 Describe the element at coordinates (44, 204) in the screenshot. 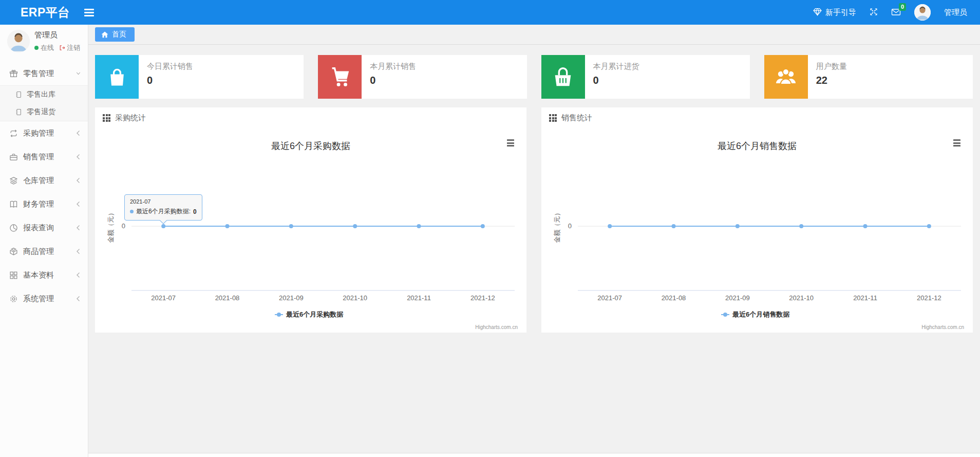

I see `sidebar-item-finance: 财务管理` at that location.